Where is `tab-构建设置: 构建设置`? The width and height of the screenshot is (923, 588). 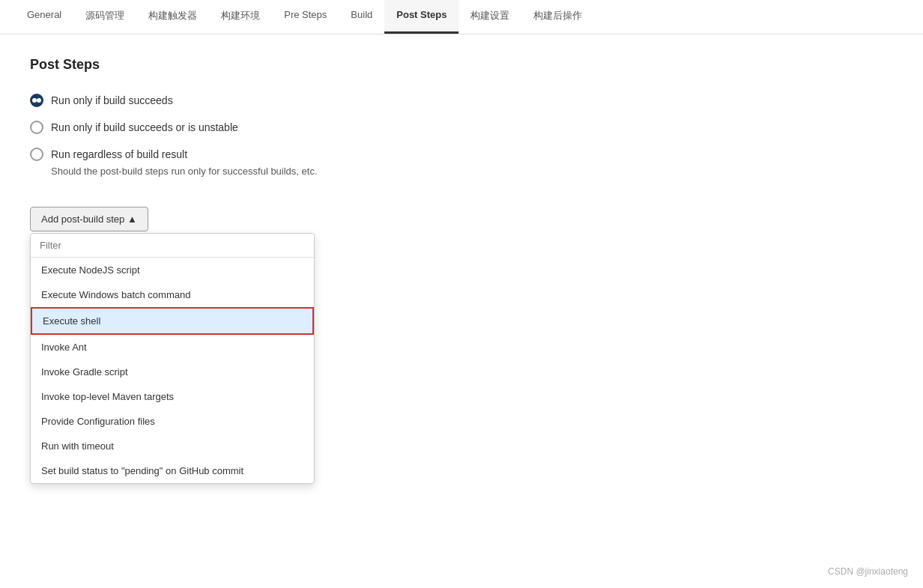 tab-构建设置: 构建设置 is located at coordinates (490, 16).